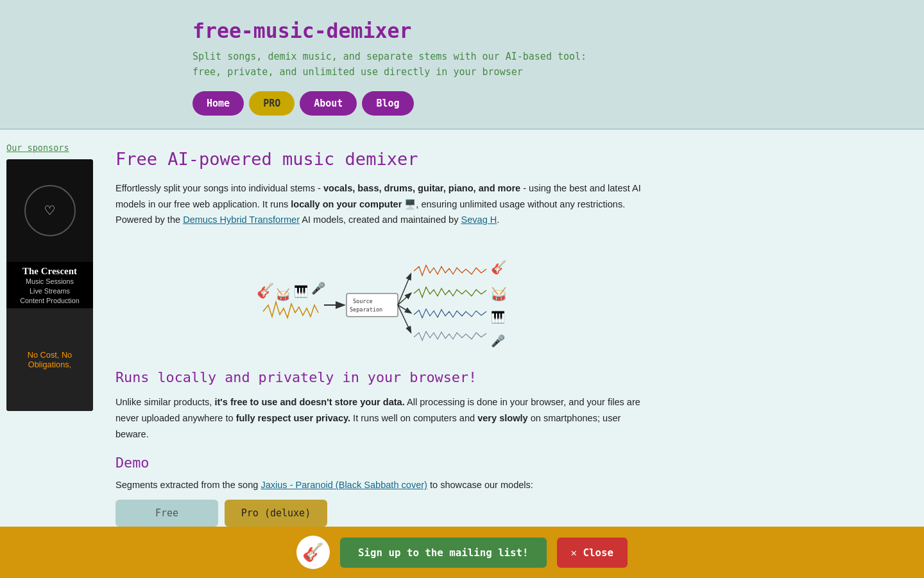 This screenshot has width=924, height=578. What do you see at coordinates (388, 103) in the screenshot?
I see `blog-button: Blog` at bounding box center [388, 103].